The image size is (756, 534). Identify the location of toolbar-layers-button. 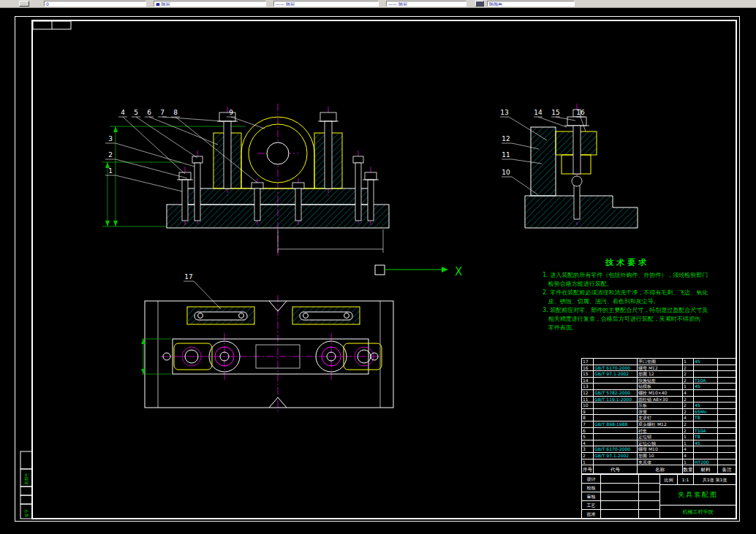
(24, 4).